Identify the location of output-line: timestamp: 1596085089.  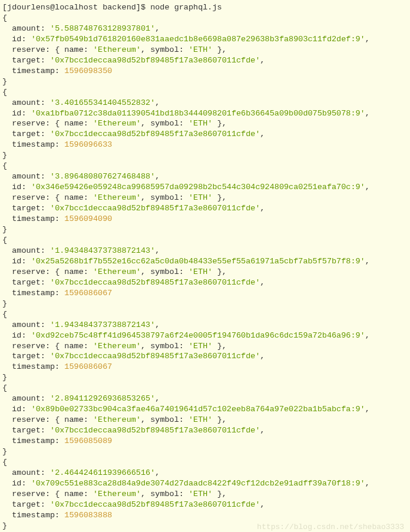
(205, 441).